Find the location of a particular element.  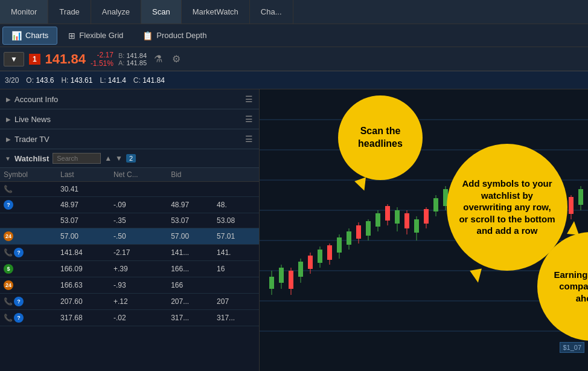

badge-24-icon: 24 is located at coordinates (8, 285).